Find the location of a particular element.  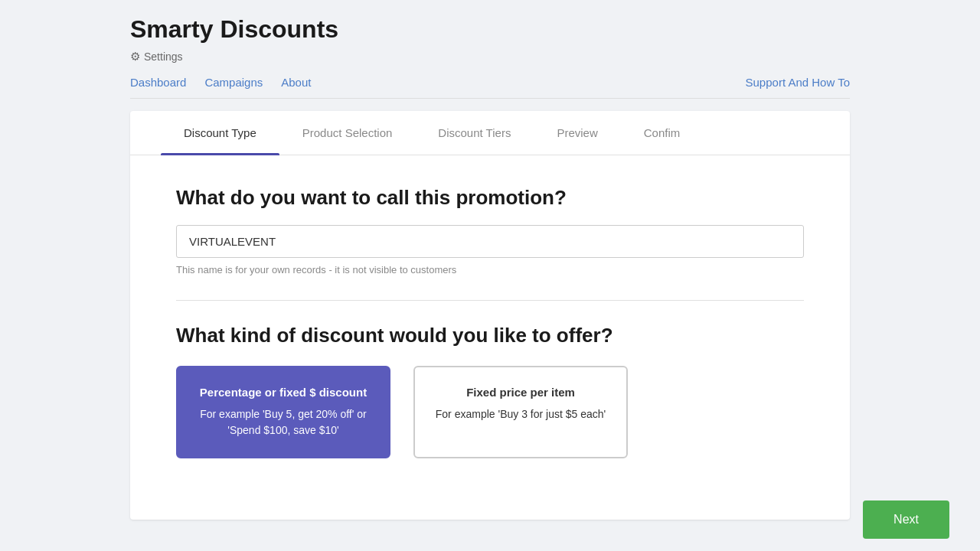

nav-support: Support And How To is located at coordinates (798, 83).